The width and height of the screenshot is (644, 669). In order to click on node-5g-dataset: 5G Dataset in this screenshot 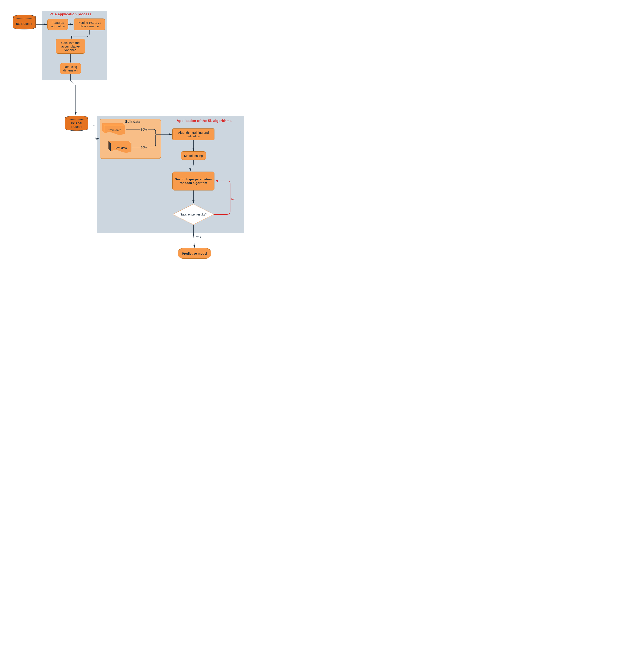, I will do `click(24, 22)`.